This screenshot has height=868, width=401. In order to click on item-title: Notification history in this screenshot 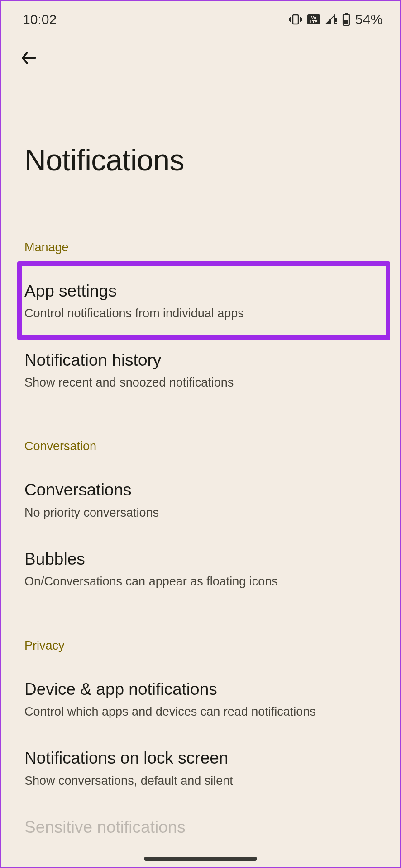, I will do `click(200, 360)`.